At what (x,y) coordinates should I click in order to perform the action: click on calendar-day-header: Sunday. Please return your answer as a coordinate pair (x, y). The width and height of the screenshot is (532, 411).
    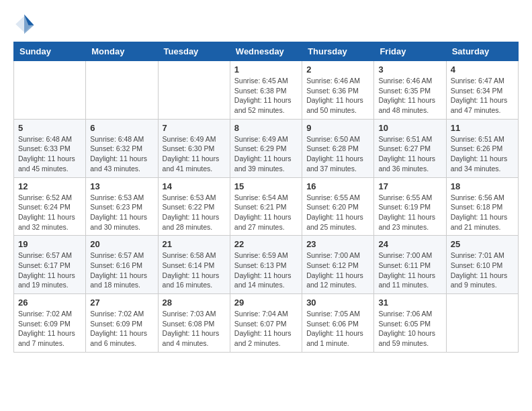
    Looking at the image, I should click on (50, 52).